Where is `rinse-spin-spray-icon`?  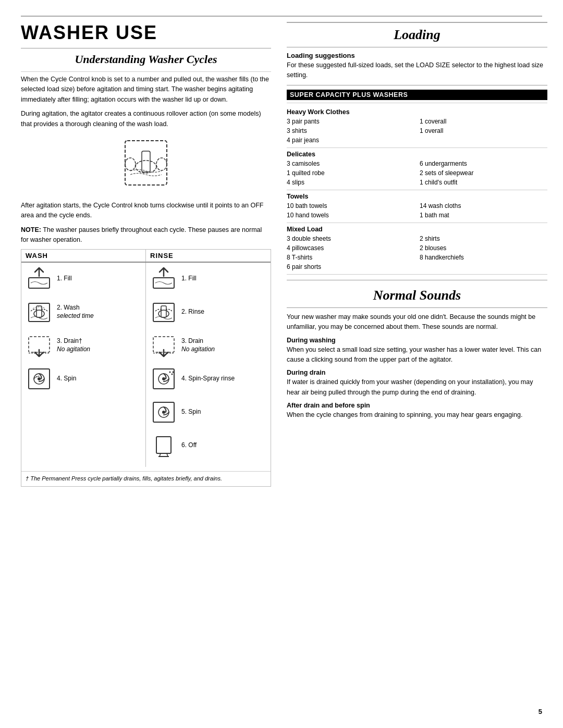
rinse-spin-spray-icon is located at coordinates (164, 378).